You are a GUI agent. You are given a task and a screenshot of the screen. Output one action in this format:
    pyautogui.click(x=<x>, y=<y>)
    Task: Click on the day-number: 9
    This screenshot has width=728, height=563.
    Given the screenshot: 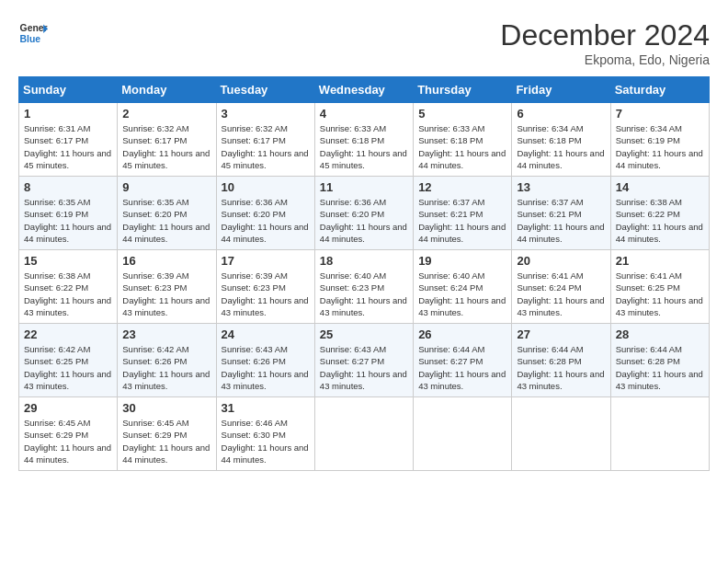 What is the action you would take?
    pyautogui.click(x=166, y=188)
    